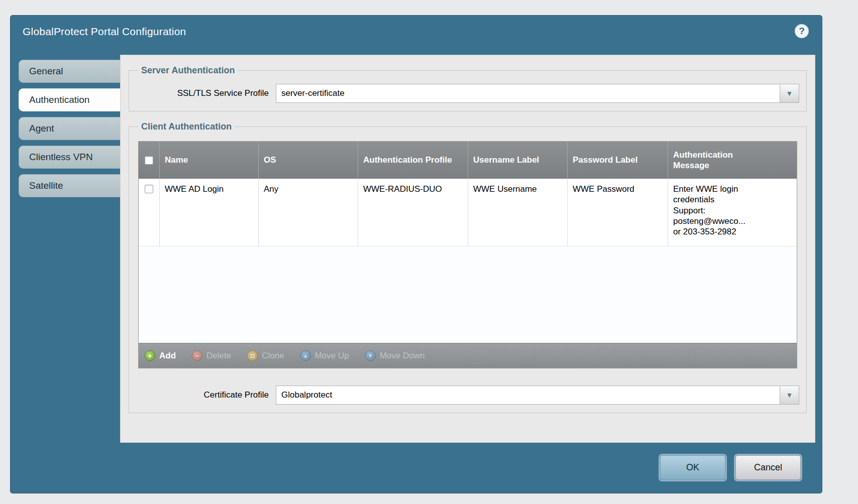  I want to click on column-header-label: Authentication Message, so click(713, 161).